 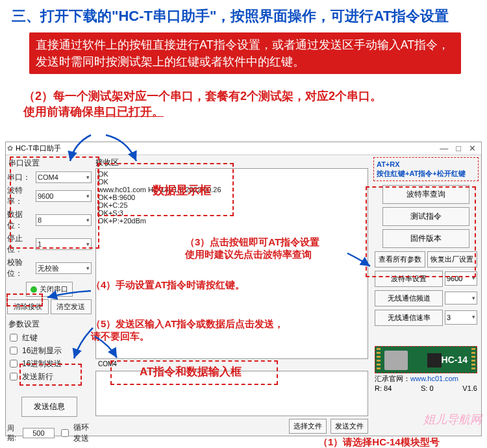 What do you see at coordinates (38, 433) in the screenshot?
I see `period-input: 500` at bounding box center [38, 433].